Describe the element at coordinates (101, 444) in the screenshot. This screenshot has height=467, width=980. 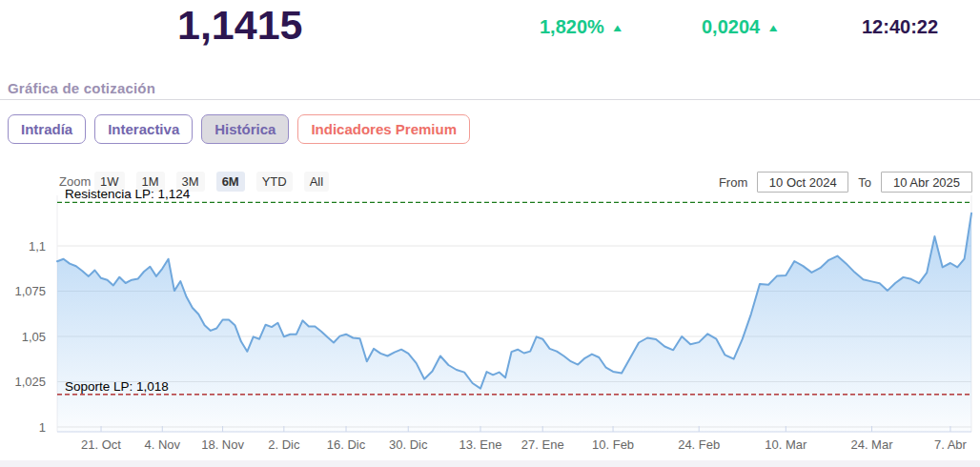
I see `x-axis-label: 21. Oct` at that location.